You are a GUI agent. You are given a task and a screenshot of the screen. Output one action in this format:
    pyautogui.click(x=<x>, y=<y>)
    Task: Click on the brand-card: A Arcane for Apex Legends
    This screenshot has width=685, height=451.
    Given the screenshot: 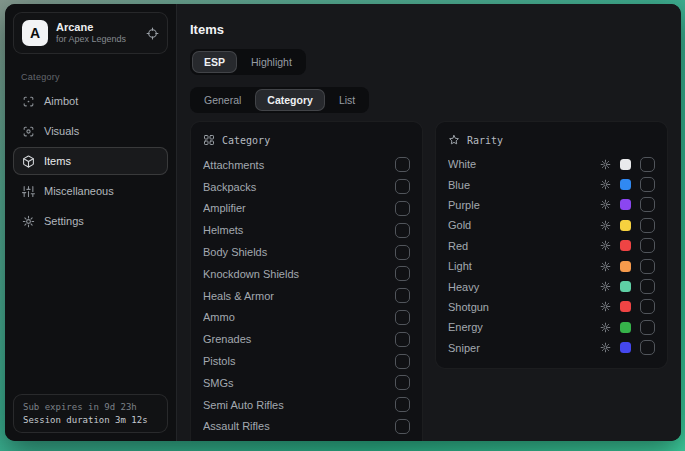 What is the action you would take?
    pyautogui.click(x=90, y=33)
    